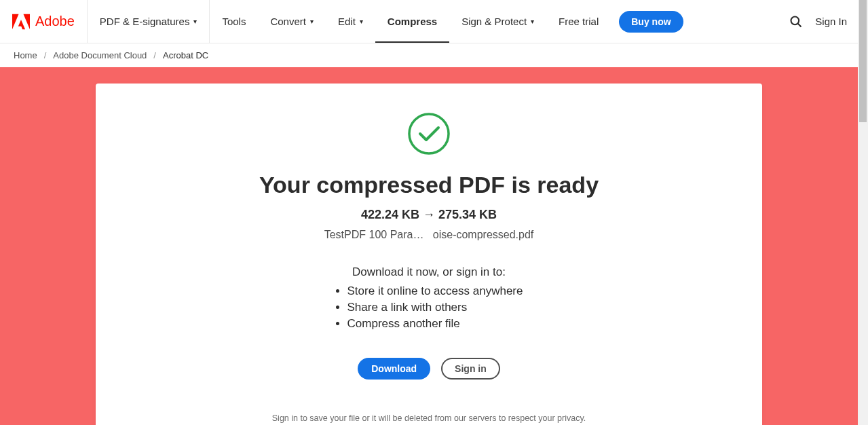 This screenshot has width=868, height=425. What do you see at coordinates (429, 215) in the screenshot?
I see `size-comparison: 422.24 KB → 275.34 KB` at bounding box center [429, 215].